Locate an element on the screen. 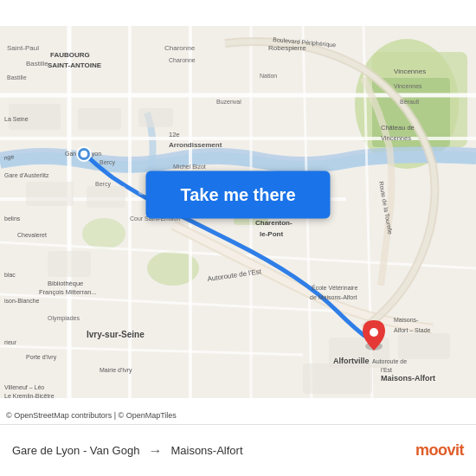 The width and height of the screenshot is (476, 476). svg-text: belins is located at coordinates (12, 218).